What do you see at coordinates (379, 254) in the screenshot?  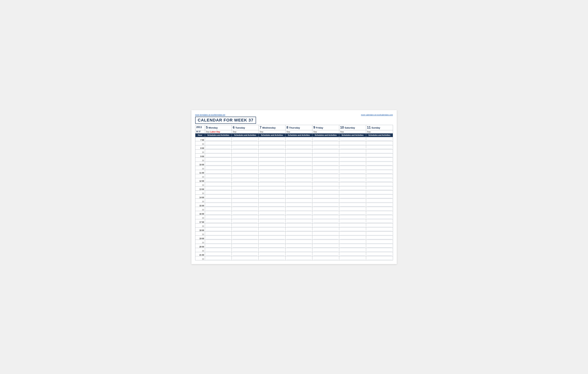 I see `activity-cell-21-00-day6` at bounding box center [379, 254].